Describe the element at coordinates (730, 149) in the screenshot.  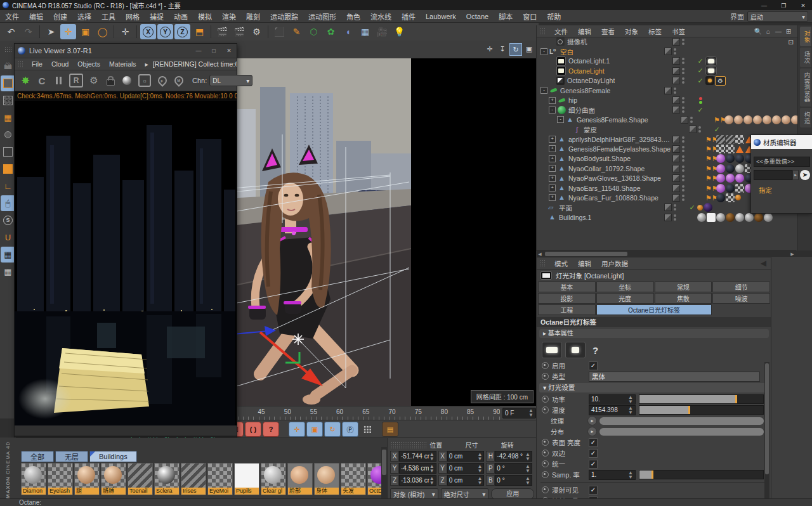
I see `tag-checker` at that location.